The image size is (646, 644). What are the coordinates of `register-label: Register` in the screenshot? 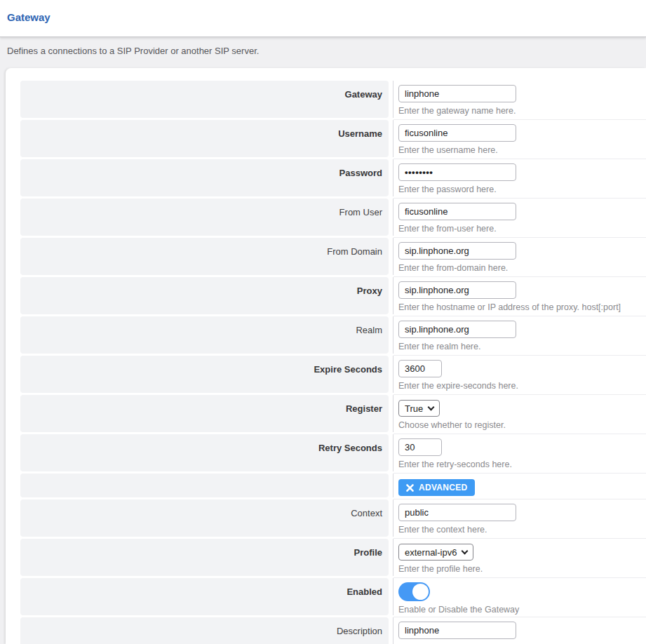 It's located at (364, 408).